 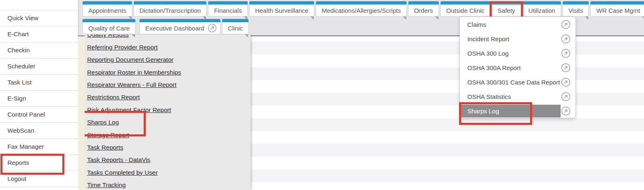 What do you see at coordinates (235, 28) in the screenshot?
I see `tab-label: Clinic` at bounding box center [235, 28].